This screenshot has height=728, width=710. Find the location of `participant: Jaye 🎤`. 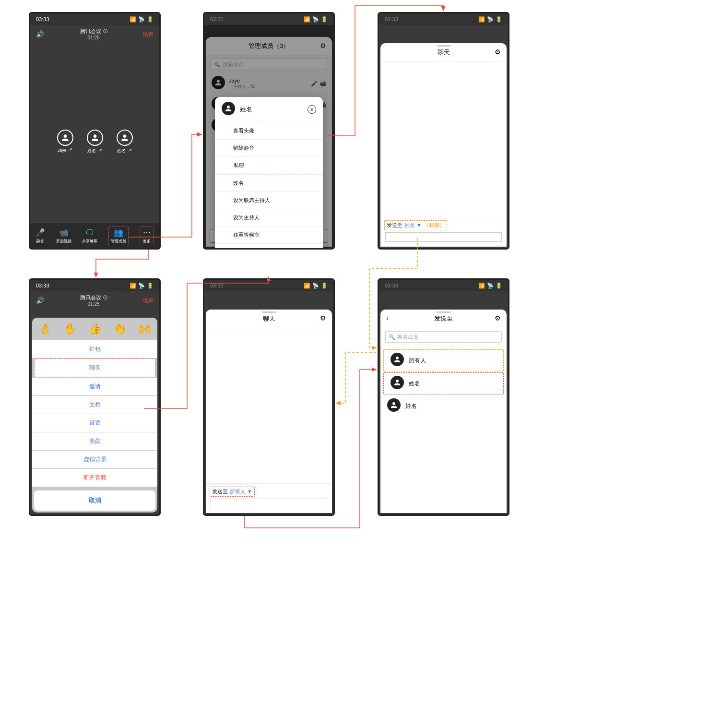

participant: Jaye 🎤 is located at coordinates (65, 142).